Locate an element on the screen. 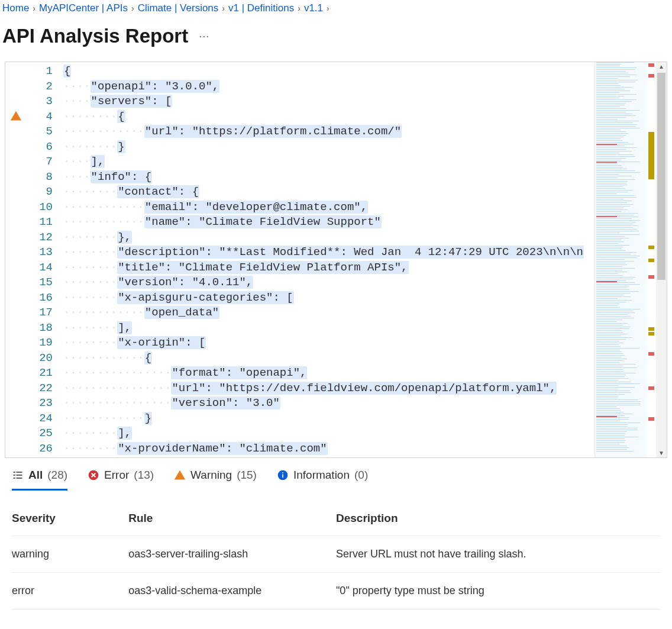  list-icon is located at coordinates (18, 475).